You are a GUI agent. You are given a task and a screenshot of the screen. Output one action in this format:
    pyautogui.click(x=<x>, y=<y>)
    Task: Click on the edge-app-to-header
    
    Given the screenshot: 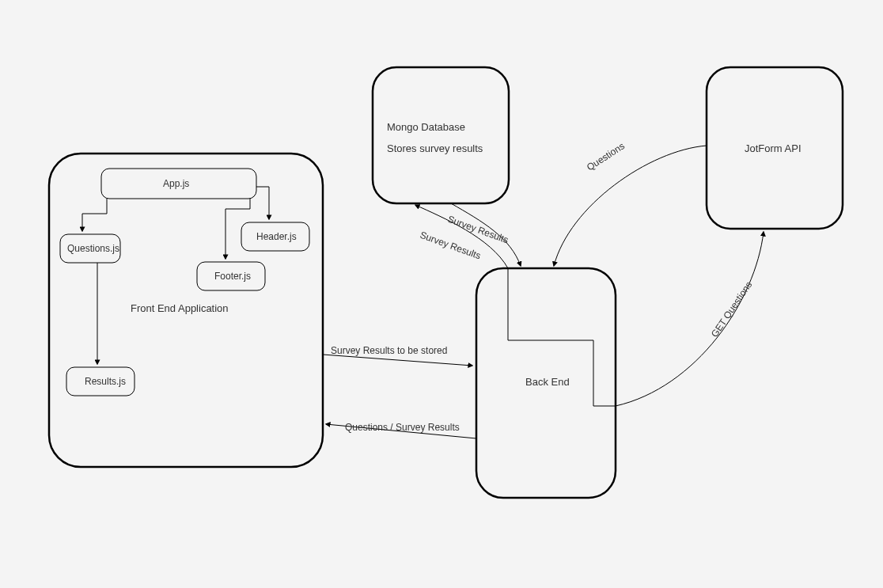 What is the action you would take?
    pyautogui.click(x=263, y=203)
    